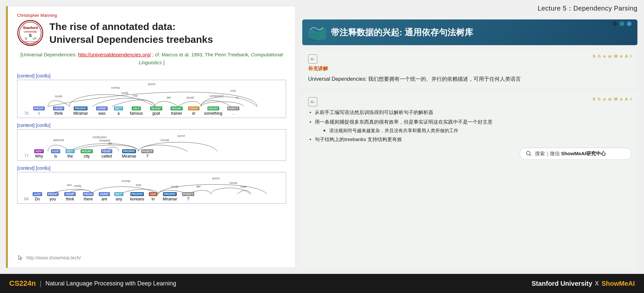 Image resolution: width=644 pixels, height=293 pixels. I want to click on tag-verb-2: VERB*, so click(102, 108).